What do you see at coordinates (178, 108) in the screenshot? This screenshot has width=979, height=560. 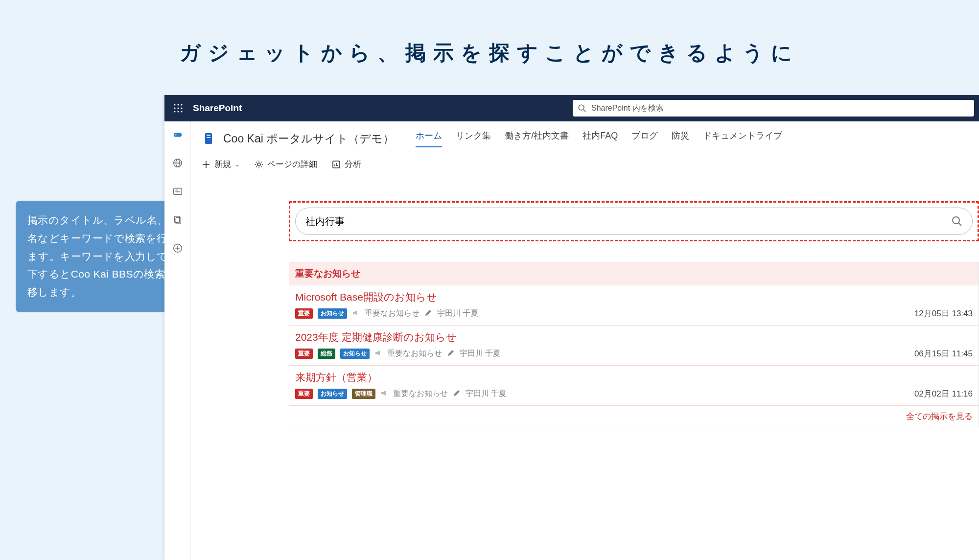 I see `app-launcher-icon` at bounding box center [178, 108].